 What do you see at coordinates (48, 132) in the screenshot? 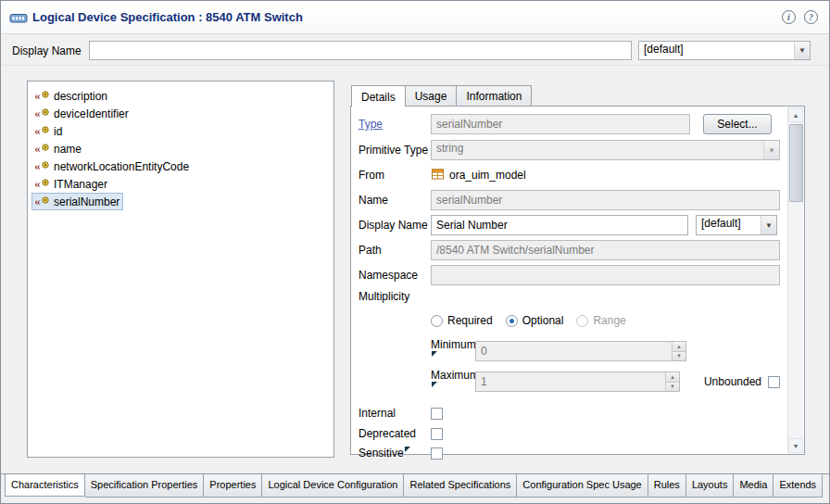
I see `tree-item-id: « id` at bounding box center [48, 132].